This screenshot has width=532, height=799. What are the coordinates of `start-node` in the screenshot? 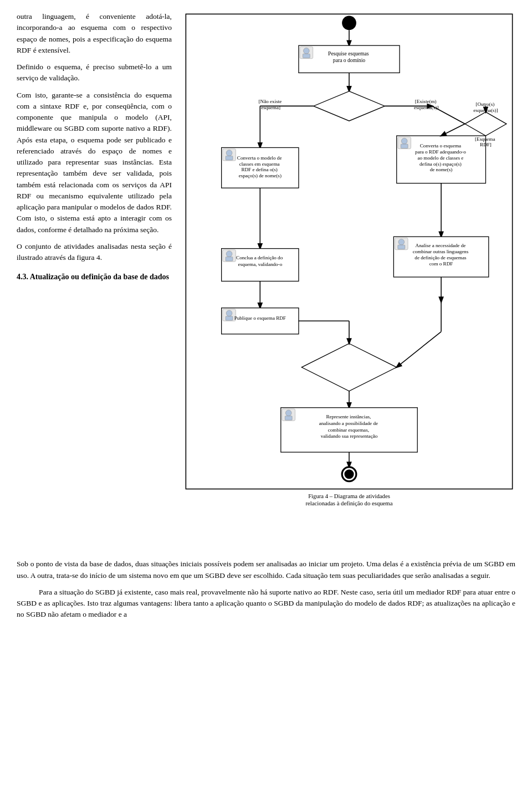 It's located at (349, 23).